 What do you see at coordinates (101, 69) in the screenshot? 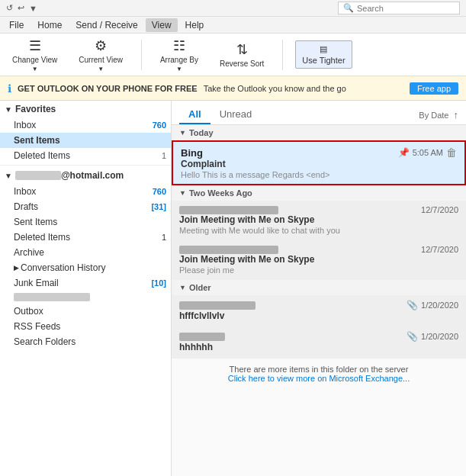
I see `current-view-chevron: ▼` at bounding box center [101, 69].